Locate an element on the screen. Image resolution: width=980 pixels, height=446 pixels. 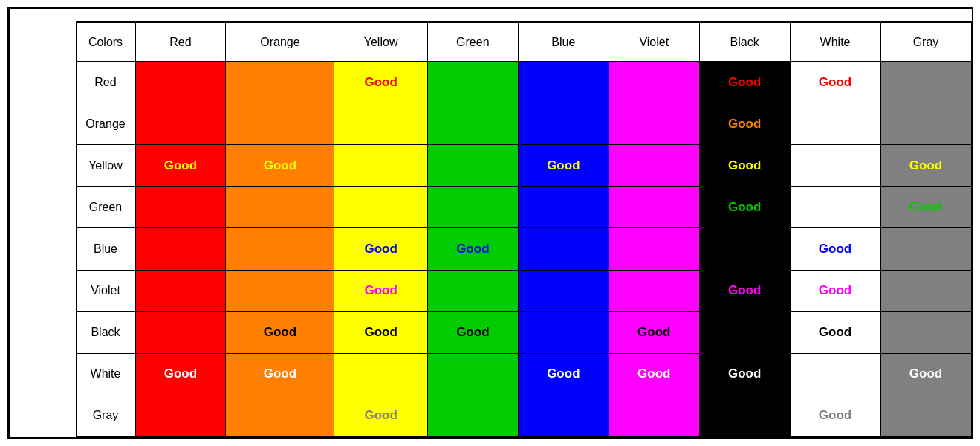
cell-yellow-red: Good is located at coordinates (181, 166).